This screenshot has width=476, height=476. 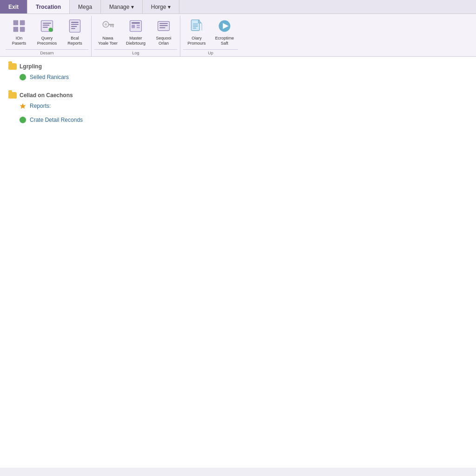 I want to click on master-icon, so click(x=136, y=26).